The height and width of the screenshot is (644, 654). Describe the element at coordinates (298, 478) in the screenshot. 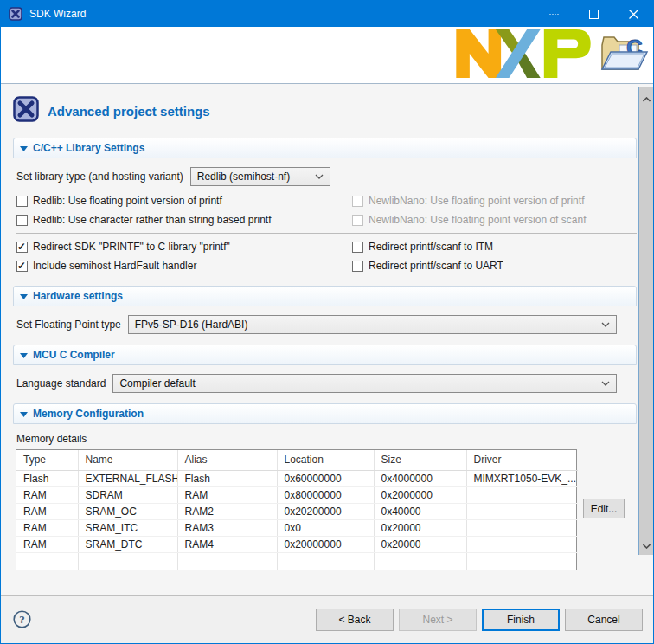

I see `table-row: Flash EXTERNAL_FLASH Flash 0x60000000 0x…` at that location.